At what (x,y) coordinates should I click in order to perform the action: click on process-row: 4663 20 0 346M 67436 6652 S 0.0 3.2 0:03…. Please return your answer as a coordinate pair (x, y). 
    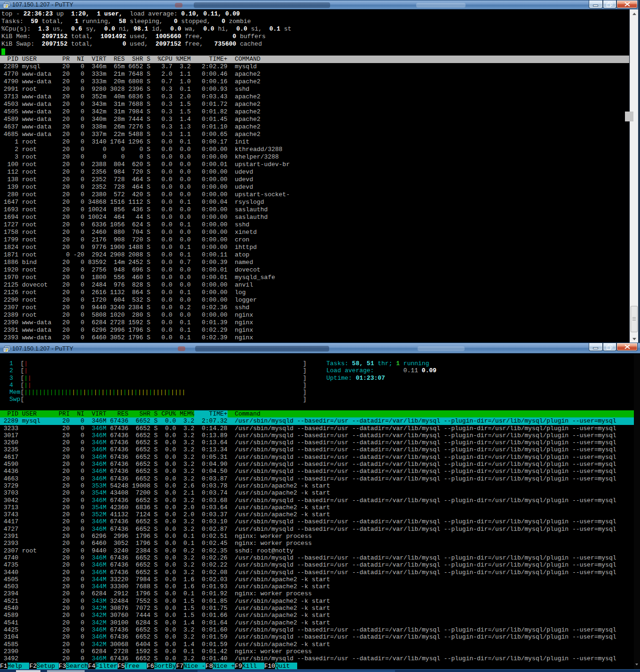
    Looking at the image, I should click on (317, 479).